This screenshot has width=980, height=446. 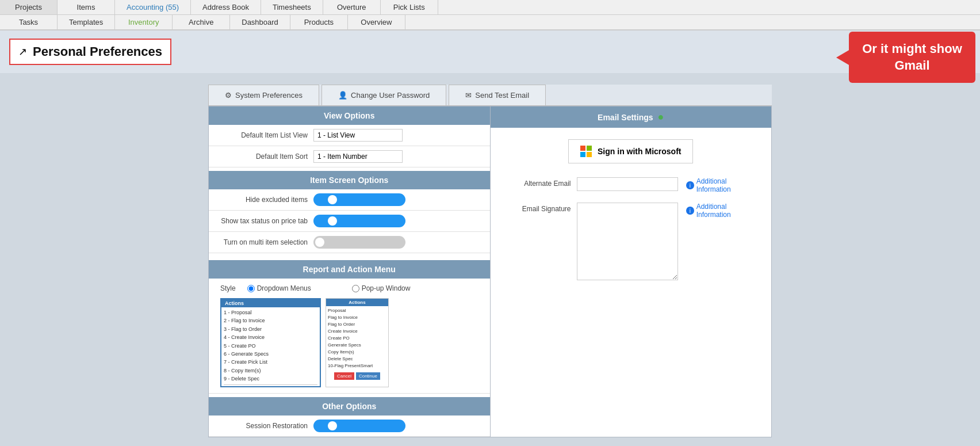 I want to click on view-options-header: View Options, so click(x=350, y=116).